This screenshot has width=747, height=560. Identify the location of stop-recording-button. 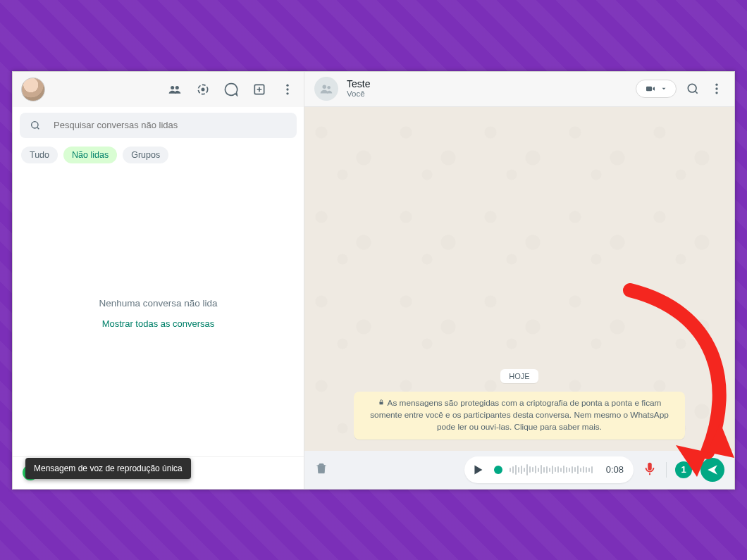
(650, 470).